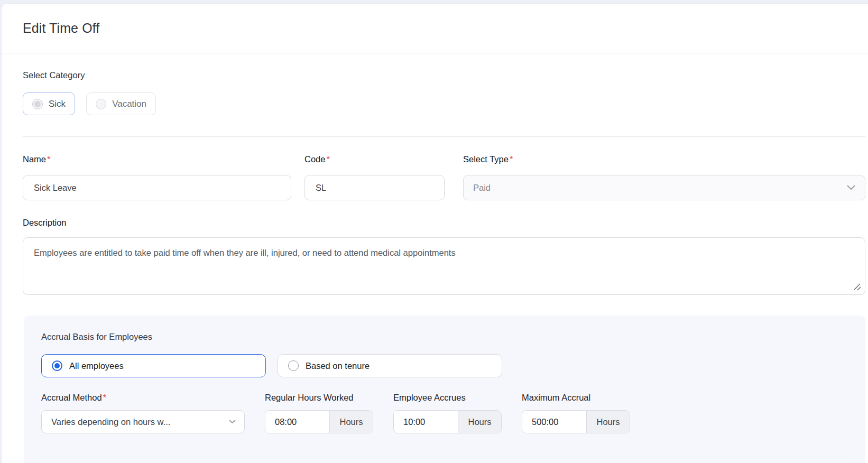 This screenshot has width=868, height=463. Describe the element at coordinates (447, 422) in the screenshot. I see `employee-accrues-input-group: Hours` at that location.